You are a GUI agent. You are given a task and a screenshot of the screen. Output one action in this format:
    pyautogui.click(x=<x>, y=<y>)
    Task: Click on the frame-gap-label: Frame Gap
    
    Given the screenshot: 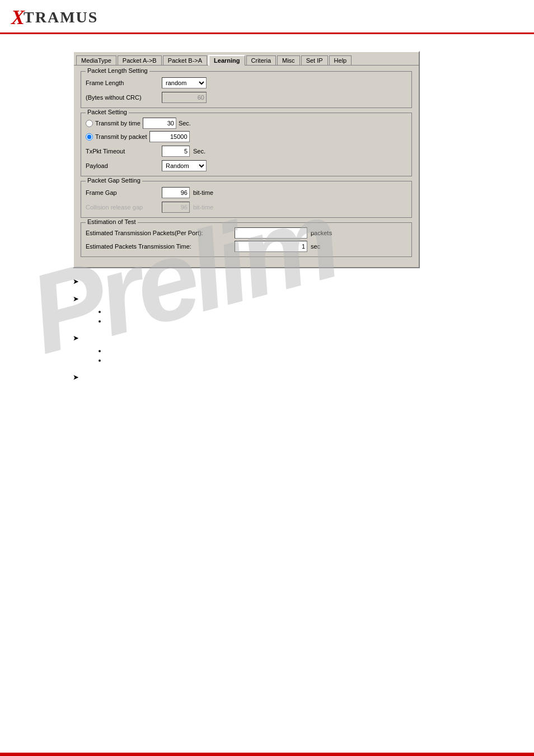 What is the action you would take?
    pyautogui.click(x=122, y=193)
    